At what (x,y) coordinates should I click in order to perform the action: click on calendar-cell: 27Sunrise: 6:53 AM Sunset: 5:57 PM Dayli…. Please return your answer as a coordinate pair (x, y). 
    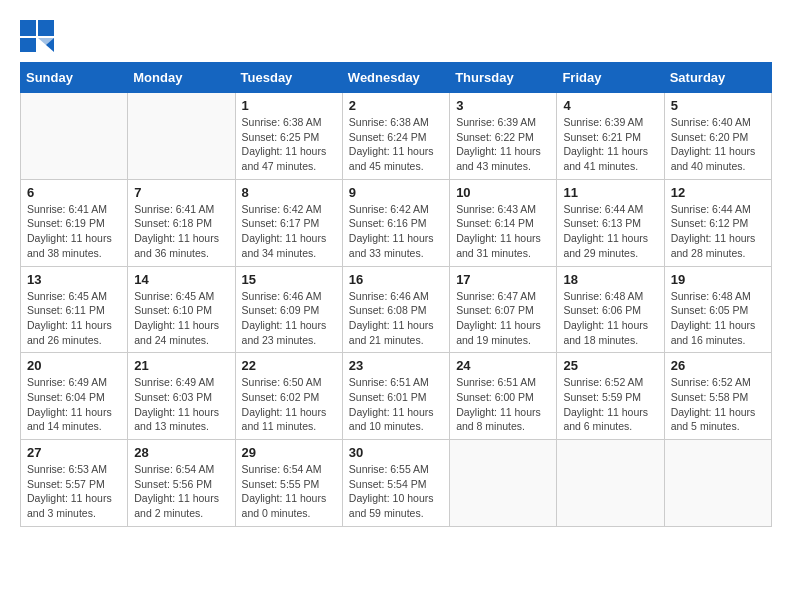
    Looking at the image, I should click on (74, 484).